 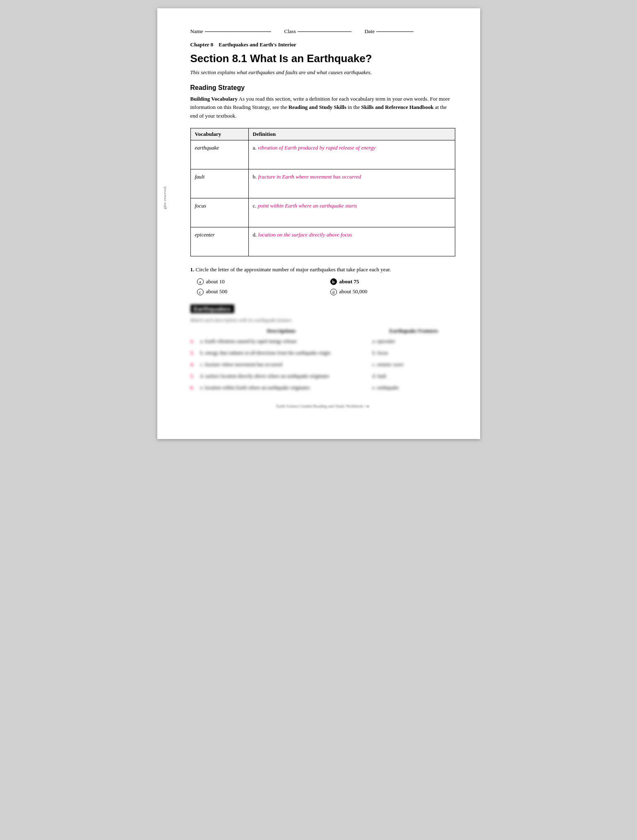 What do you see at coordinates (286, 341) in the screenshot?
I see `match-text-2: a. Earth vibration caused by rapid energ…` at bounding box center [286, 341].